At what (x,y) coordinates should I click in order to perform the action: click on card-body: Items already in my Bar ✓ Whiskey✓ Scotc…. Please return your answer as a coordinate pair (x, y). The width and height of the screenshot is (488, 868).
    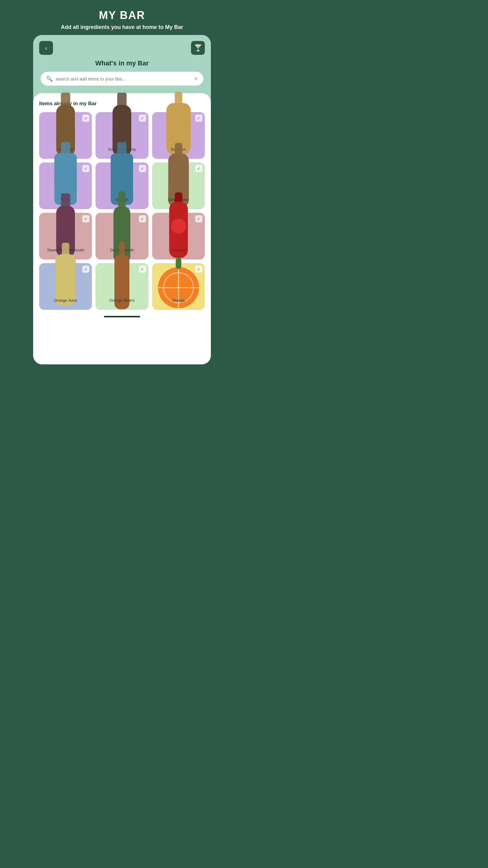
    Looking at the image, I should click on (122, 228).